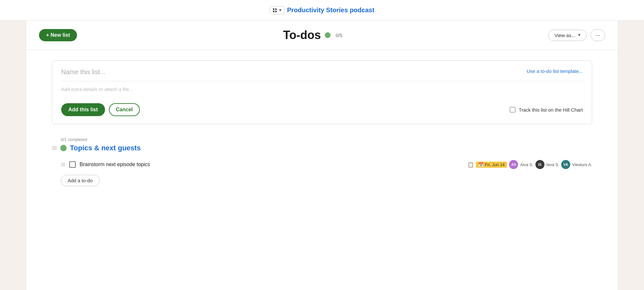 This screenshot has height=290, width=644. Describe the element at coordinates (495, 165) in the screenshot. I see `due-date-text: Fri, Jun 14` at that location.